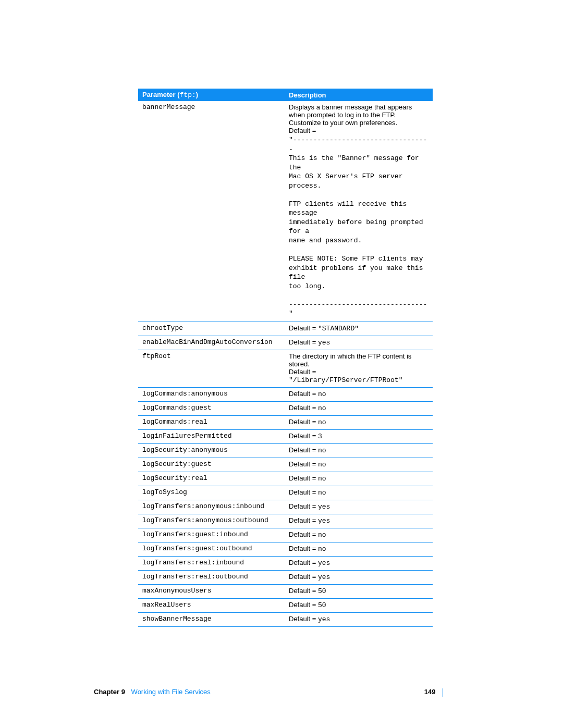  I want to click on desc-cell: The directory in which the FTP content i…, so click(359, 368).